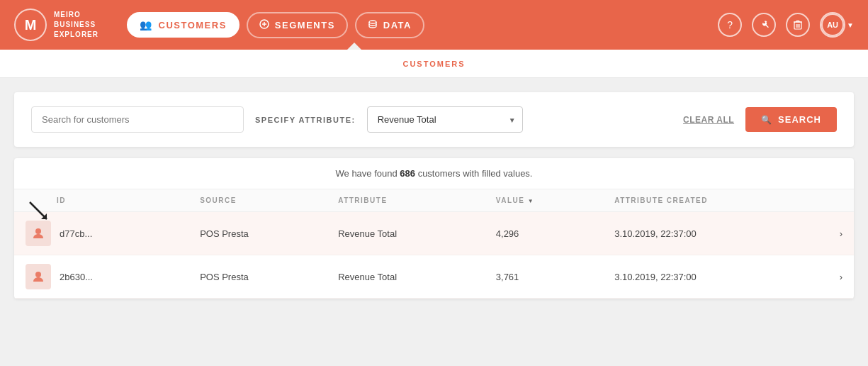  What do you see at coordinates (137, 119) in the screenshot?
I see `search-input` at bounding box center [137, 119].